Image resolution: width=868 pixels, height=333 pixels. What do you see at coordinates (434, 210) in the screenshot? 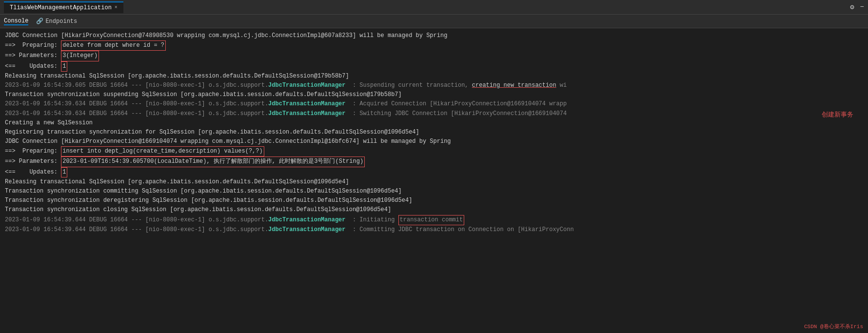
I see `log-line: Transaction synchronization closing SqlS…` at bounding box center [434, 210].